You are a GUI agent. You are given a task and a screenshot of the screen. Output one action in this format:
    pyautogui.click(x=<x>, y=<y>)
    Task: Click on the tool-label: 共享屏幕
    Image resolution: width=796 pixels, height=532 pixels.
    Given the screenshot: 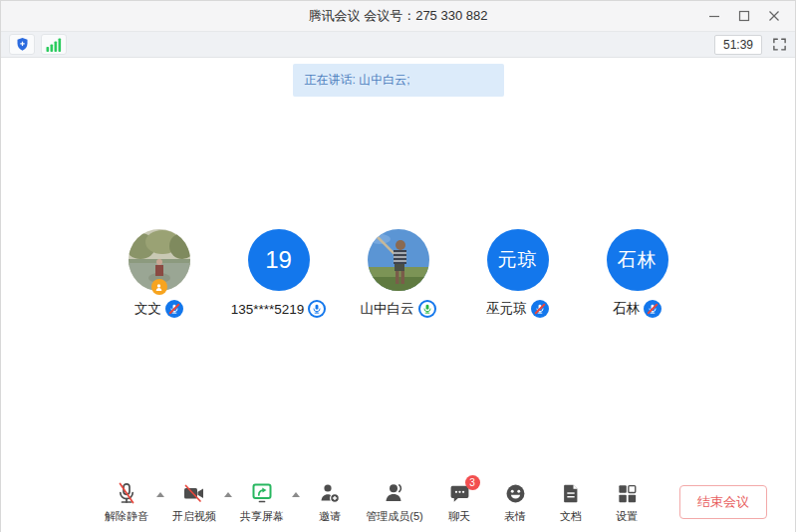 What is the action you would take?
    pyautogui.click(x=262, y=516)
    